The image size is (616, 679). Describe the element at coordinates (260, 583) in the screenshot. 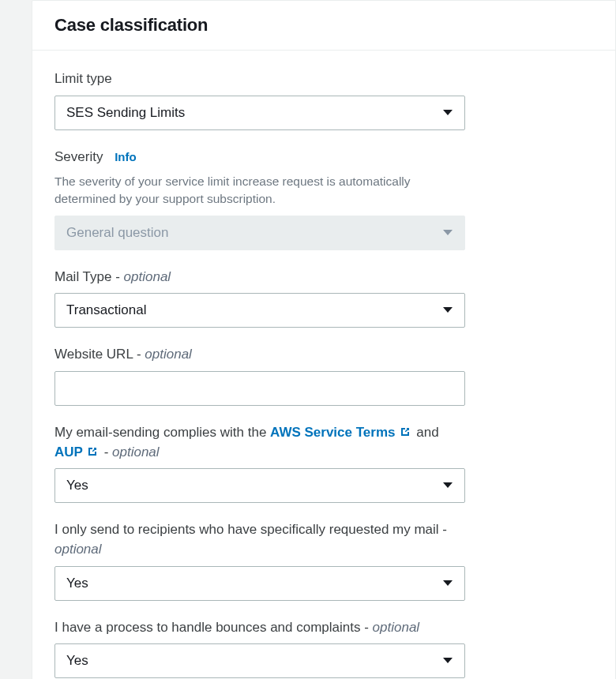

I see `optin-select: Yes` at that location.